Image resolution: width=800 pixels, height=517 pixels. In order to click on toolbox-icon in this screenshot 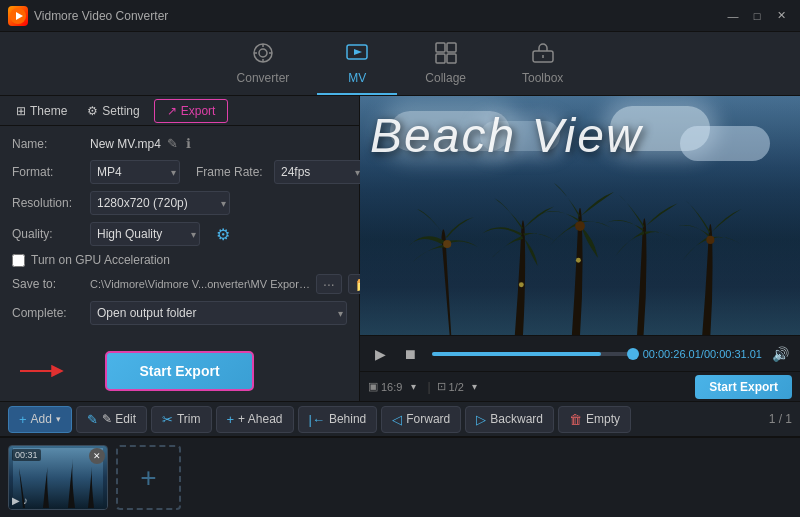, I will do `click(543, 54)`.